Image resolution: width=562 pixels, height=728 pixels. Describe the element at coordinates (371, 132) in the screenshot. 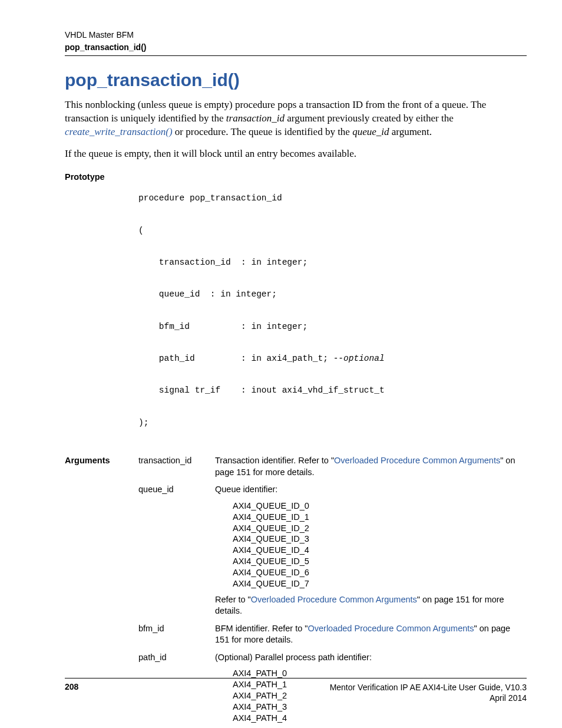

I see `p1-arg2: queue_id` at that location.